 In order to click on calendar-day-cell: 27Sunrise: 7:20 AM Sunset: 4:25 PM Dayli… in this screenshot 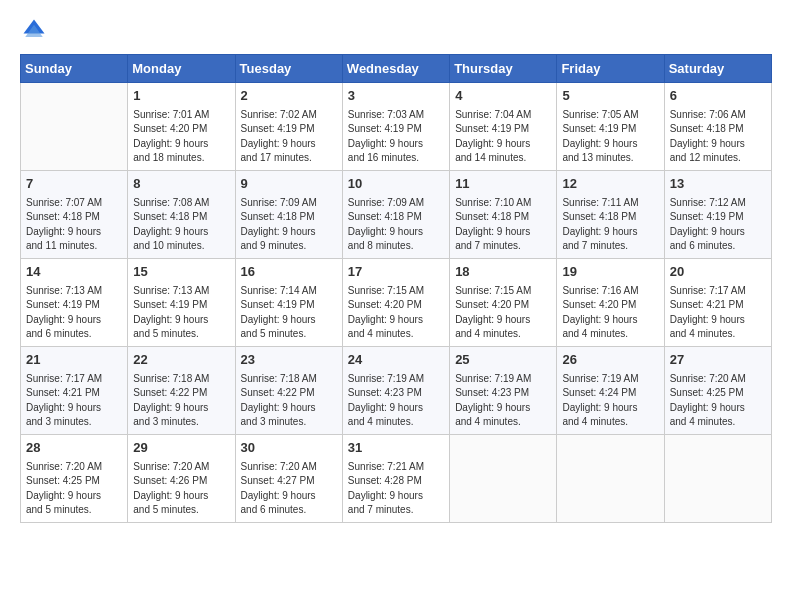, I will do `click(718, 391)`.